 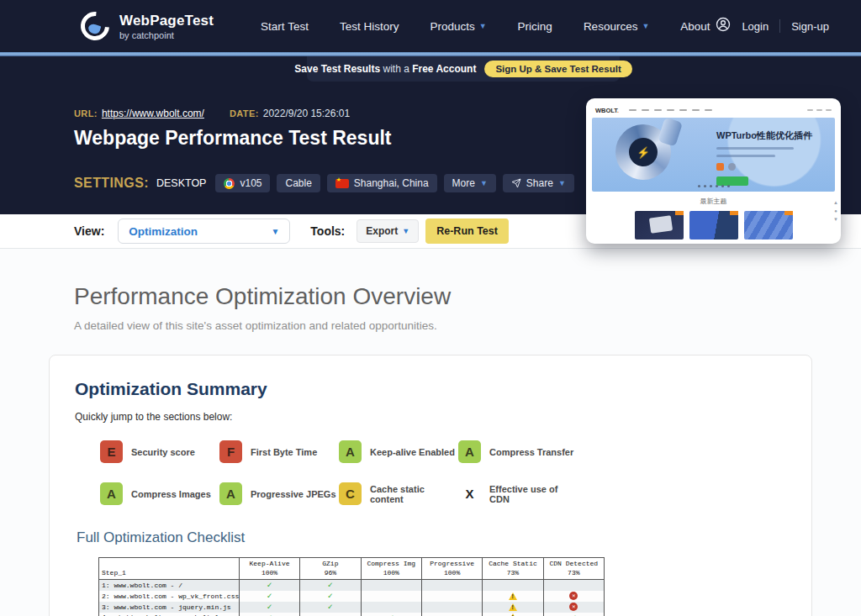 I want to click on view-dropdown-value: Optimization, so click(x=163, y=232).